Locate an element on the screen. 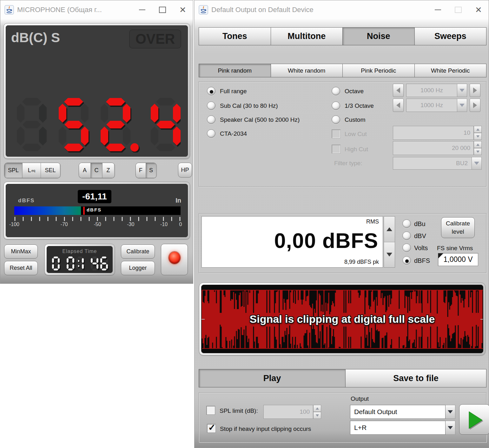 The width and height of the screenshot is (489, 448). spl-limit-value: 100 is located at coordinates (288, 412).